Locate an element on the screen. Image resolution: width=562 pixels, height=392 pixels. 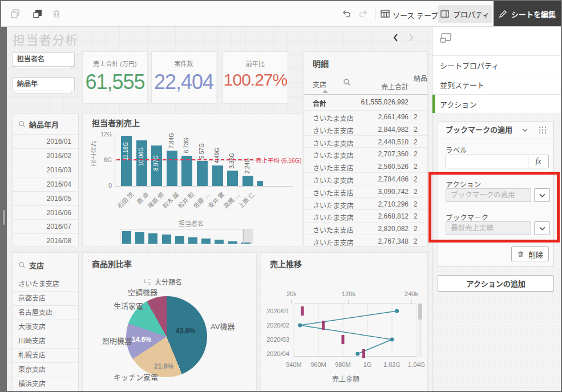
label-input is located at coordinates (487, 161).